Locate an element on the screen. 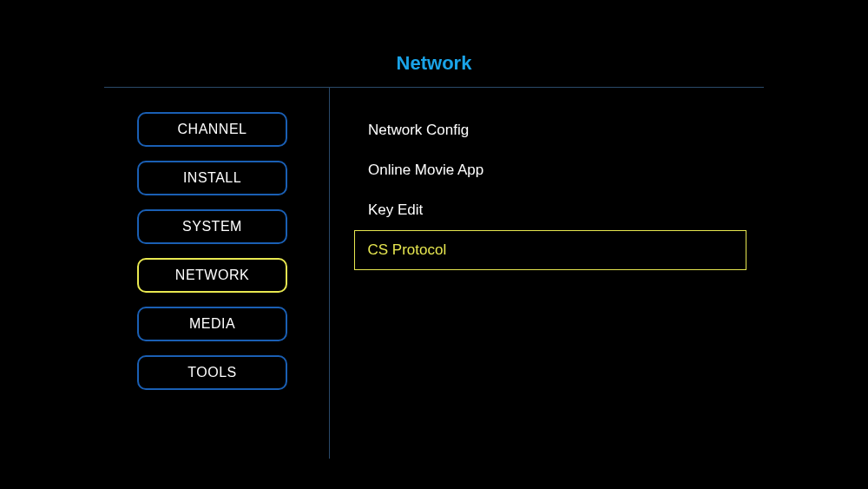 This screenshot has height=489, width=868. sidebar-item-system: SYSTEM is located at coordinates (212, 227).